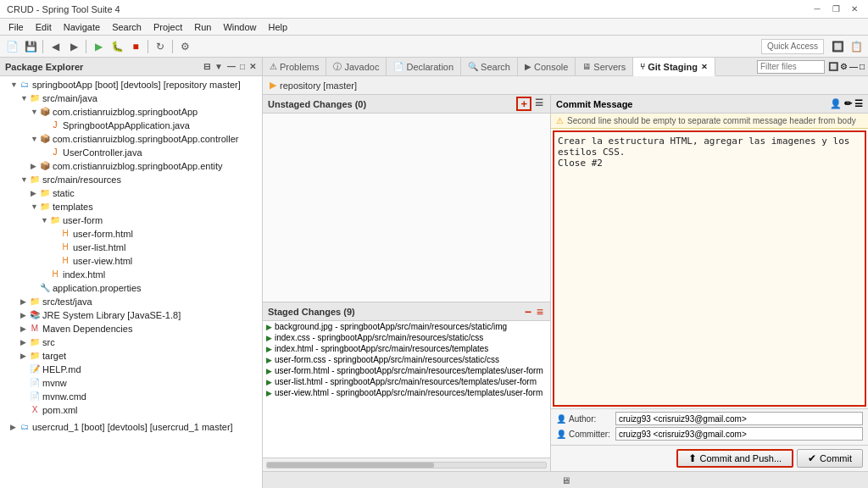 This screenshot has width=868, height=488. What do you see at coordinates (35, 383) in the screenshot?
I see `mvnw-file-icon: 📄` at bounding box center [35, 383].